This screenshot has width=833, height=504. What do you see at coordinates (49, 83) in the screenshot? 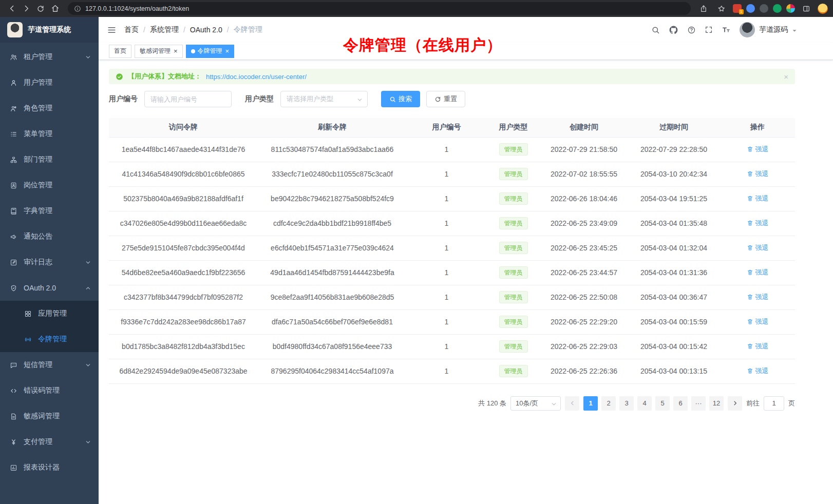
I see `sidebar-item: 用户管理` at bounding box center [49, 83].